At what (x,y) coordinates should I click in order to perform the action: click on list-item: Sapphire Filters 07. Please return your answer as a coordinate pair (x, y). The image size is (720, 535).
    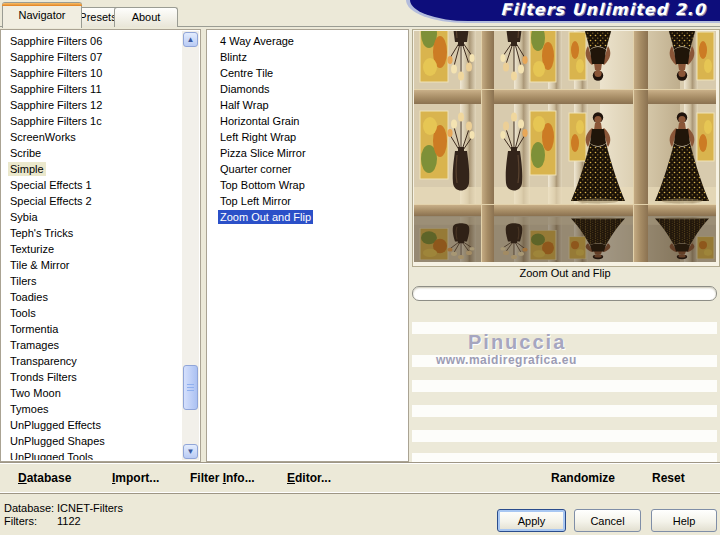
    Looking at the image, I should click on (92, 57).